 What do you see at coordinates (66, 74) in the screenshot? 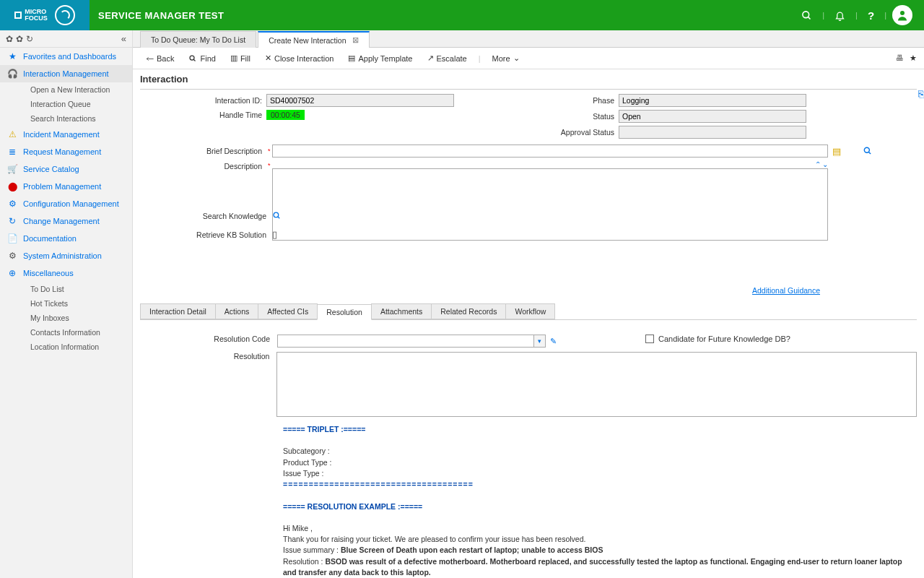
I see `sidebar-item: 🎧Interaction Management` at bounding box center [66, 74].